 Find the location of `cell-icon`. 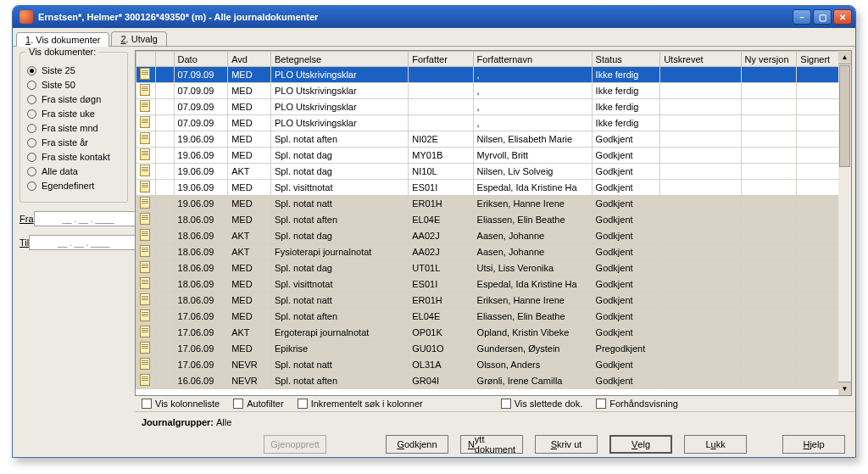

cell-icon is located at coordinates (146, 317).